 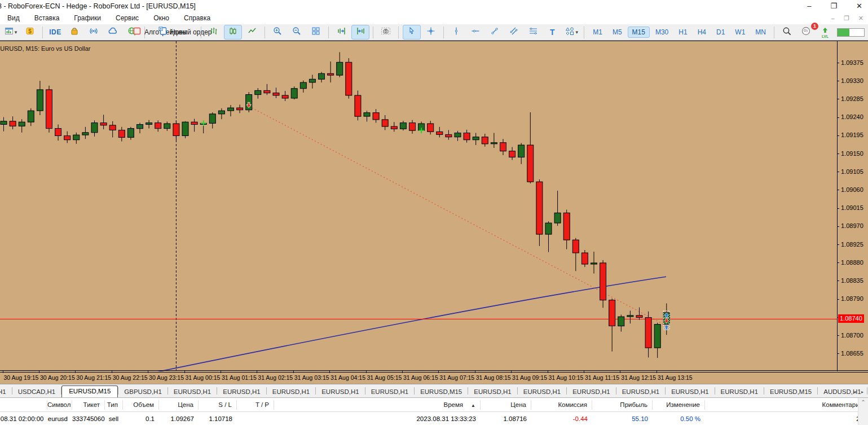 What do you see at coordinates (533, 32) in the screenshot?
I see `fibonacci-tool-button` at bounding box center [533, 32].